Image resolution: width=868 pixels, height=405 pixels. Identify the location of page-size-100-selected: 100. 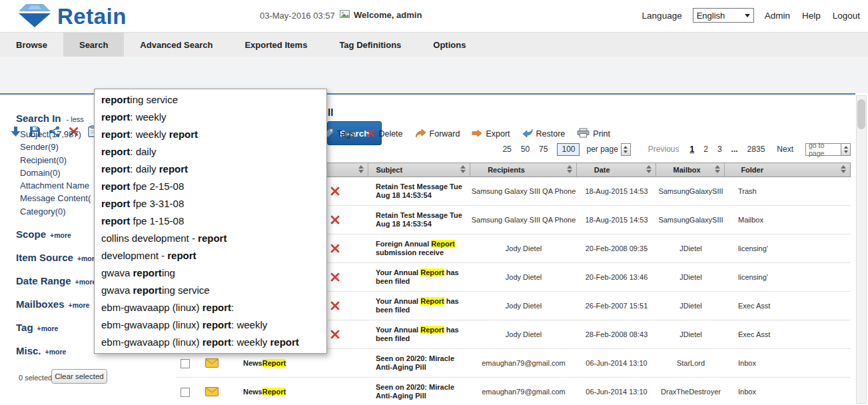
(568, 149).